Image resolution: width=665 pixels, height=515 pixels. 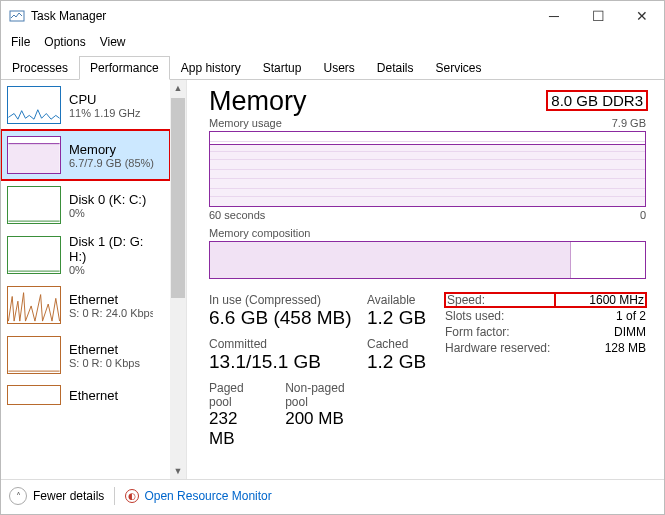 I want to click on sidebar-item-ethernet1: EthernetS: 0 R: 0 Kbps, so click(x=86, y=355).